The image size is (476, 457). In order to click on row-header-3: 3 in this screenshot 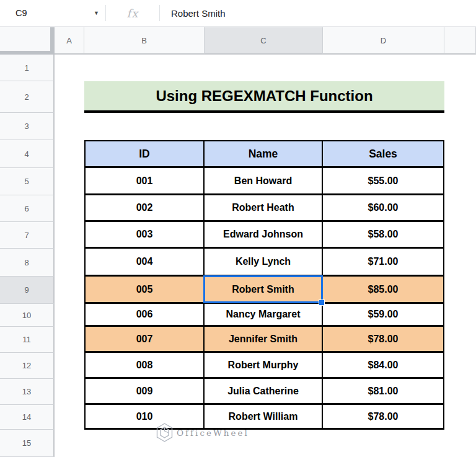, I will do `click(27, 126)`.